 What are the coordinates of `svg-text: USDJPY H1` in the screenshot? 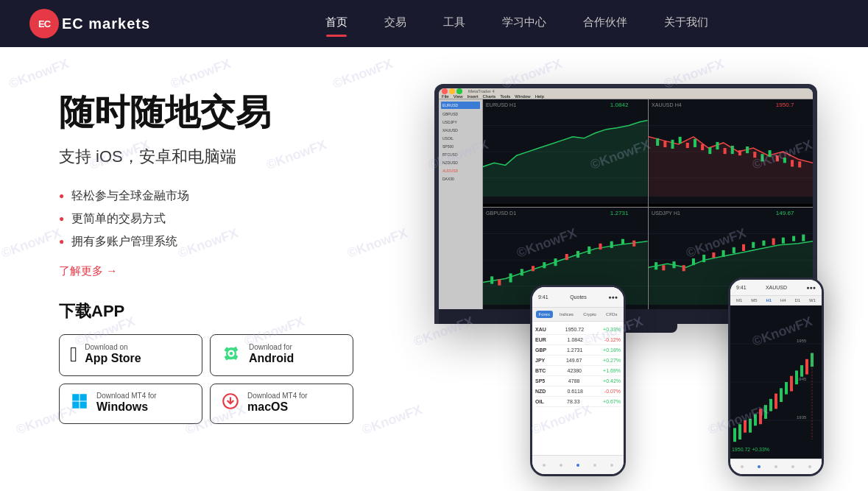 It's located at (666, 213).